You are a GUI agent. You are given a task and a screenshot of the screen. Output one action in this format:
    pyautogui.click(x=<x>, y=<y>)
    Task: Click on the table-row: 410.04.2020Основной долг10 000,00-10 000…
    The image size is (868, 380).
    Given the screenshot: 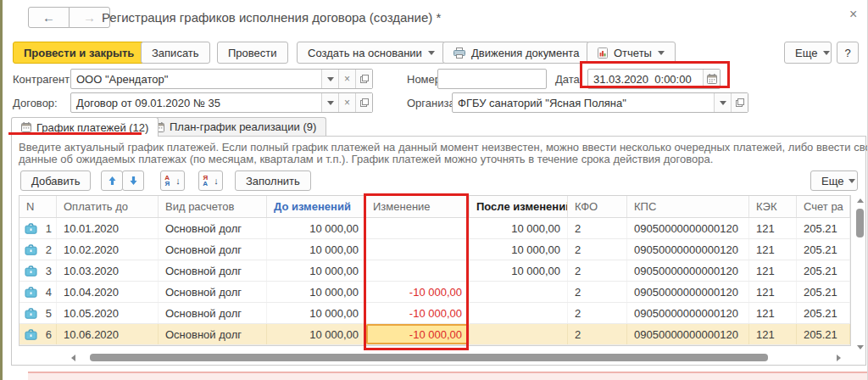 What is the action you would take?
    pyautogui.click(x=435, y=292)
    